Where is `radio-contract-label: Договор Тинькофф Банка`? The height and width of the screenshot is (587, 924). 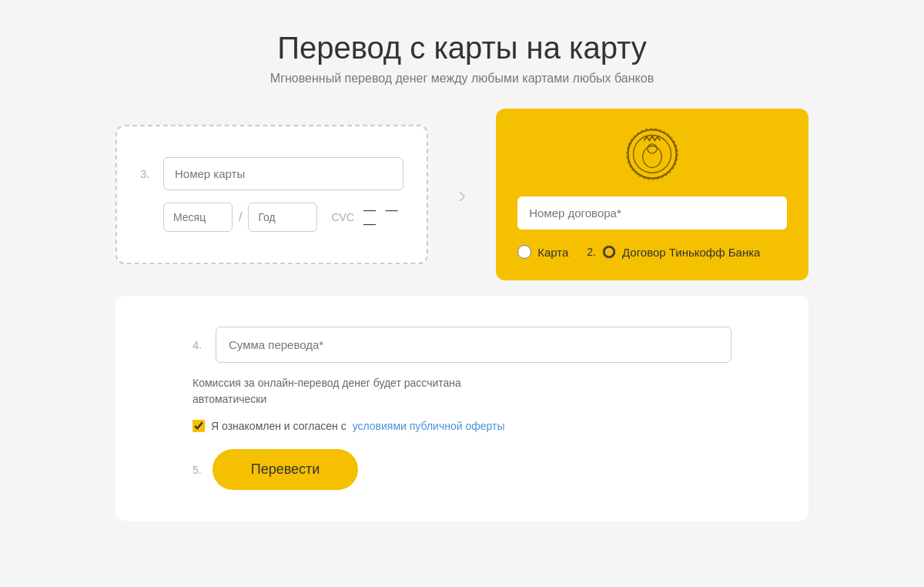
radio-contract-label: Договор Тинькофф Банка is located at coordinates (691, 253).